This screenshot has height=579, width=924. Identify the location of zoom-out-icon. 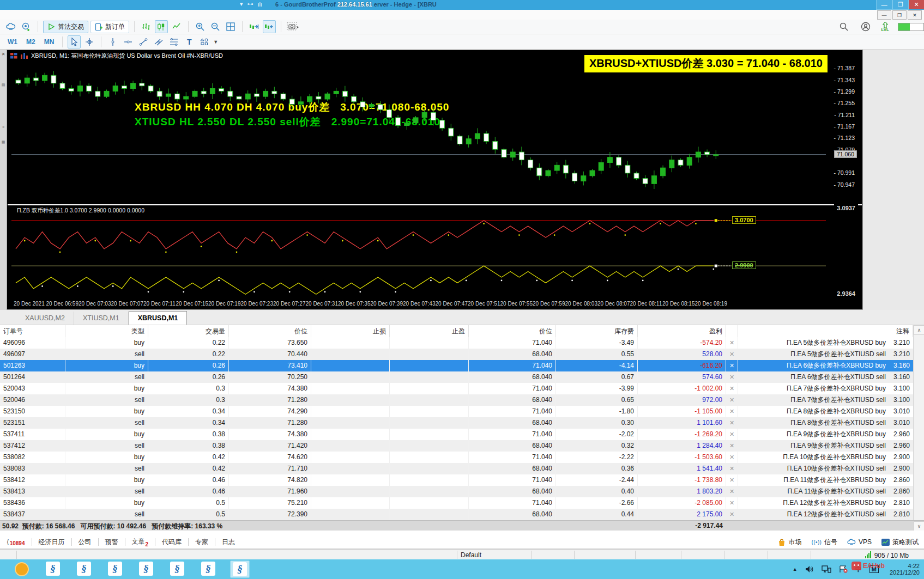
(215, 27).